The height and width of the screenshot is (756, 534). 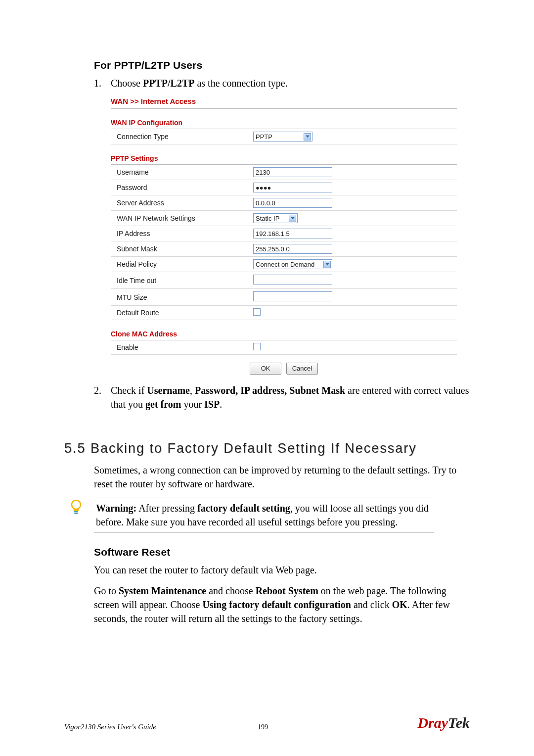 I want to click on select-wan-ip-settings: Static IP, so click(x=275, y=218).